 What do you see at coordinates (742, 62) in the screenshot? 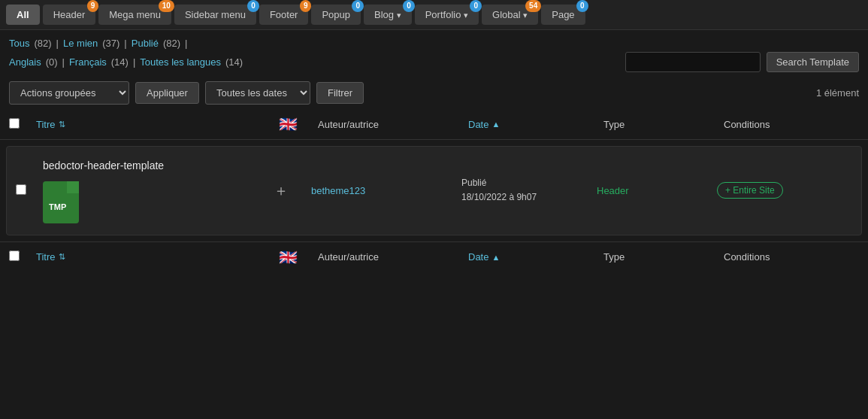
I see `search-area: Search Template` at bounding box center [742, 62].